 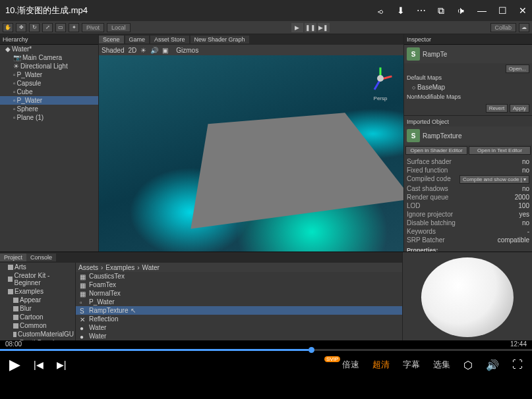 What do you see at coordinates (83, 285) in the screenshot?
I see `texture-icon: ▦` at bounding box center [83, 285].